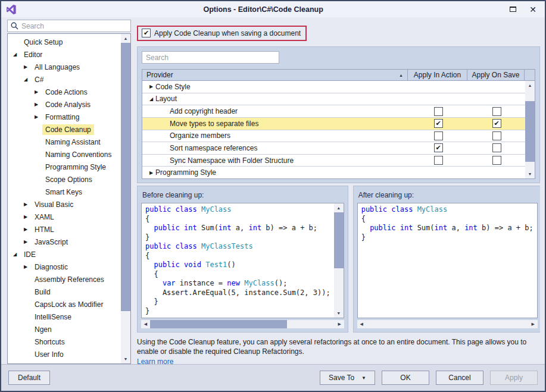 The height and width of the screenshot is (392, 546). What do you see at coordinates (333, 173) in the screenshot?
I see `provider-row-programming-style: ▶Programming Style` at bounding box center [333, 173].